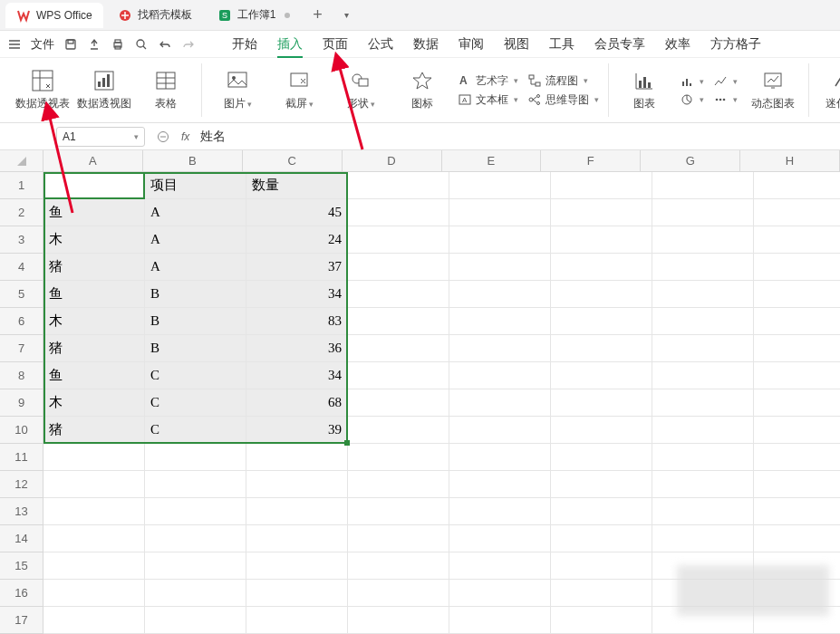  I want to click on ribbon-tab-insert: 插入, so click(290, 44).